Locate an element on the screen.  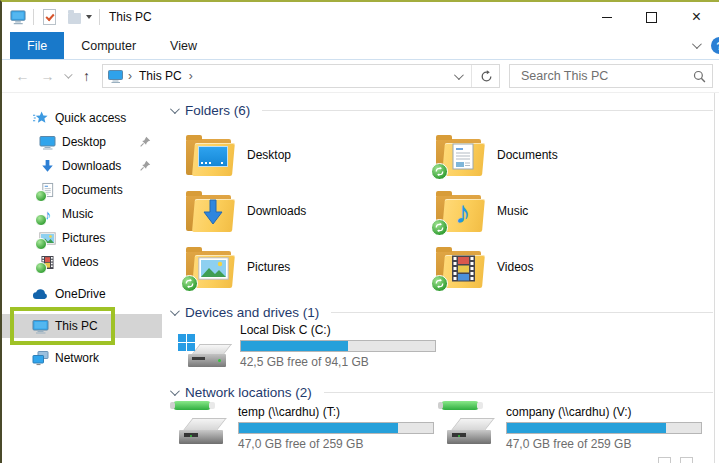
folder-tile-downloads: Downloads is located at coordinates (311, 211).